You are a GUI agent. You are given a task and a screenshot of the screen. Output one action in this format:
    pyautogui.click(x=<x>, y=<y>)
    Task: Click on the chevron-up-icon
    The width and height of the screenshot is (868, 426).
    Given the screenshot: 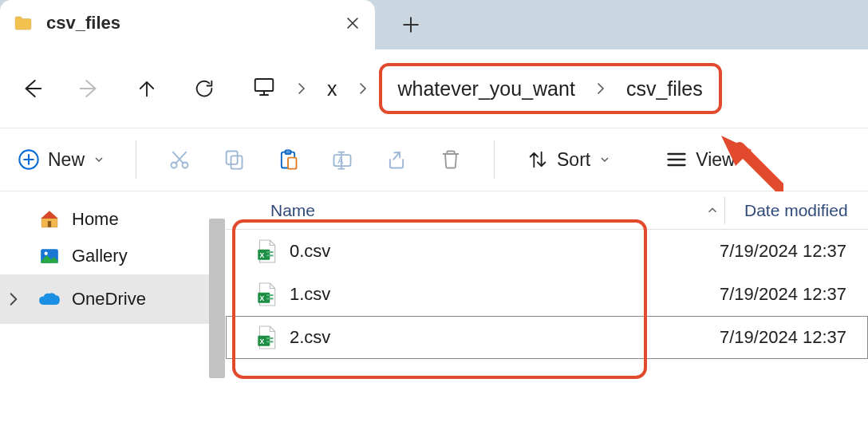 What is the action you would take?
    pyautogui.click(x=712, y=211)
    